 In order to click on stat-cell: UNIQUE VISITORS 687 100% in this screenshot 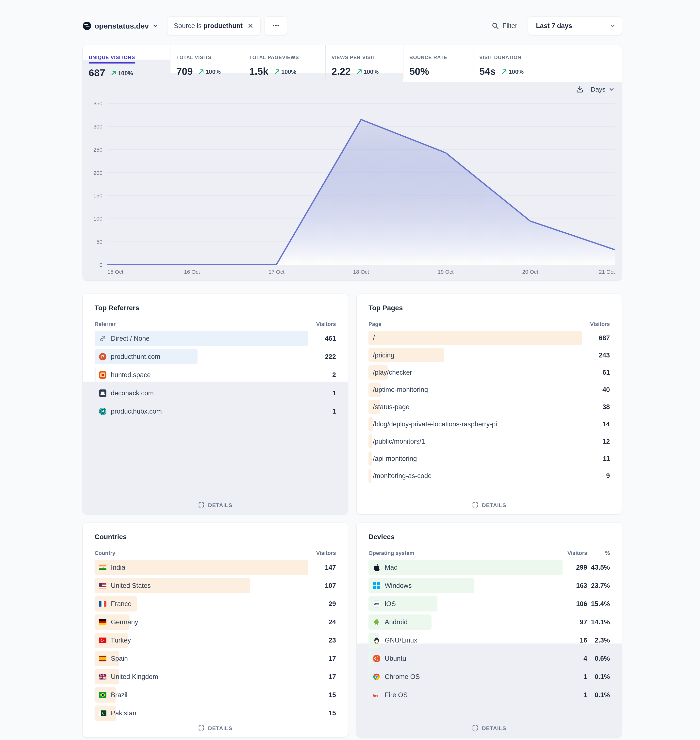, I will do `click(126, 62)`.